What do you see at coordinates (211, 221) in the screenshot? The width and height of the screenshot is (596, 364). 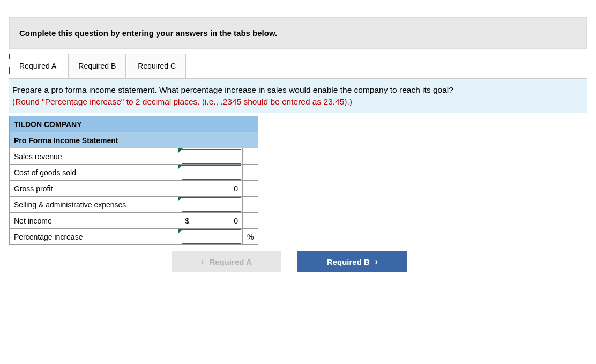 I see `value-net-income: $ 0` at bounding box center [211, 221].